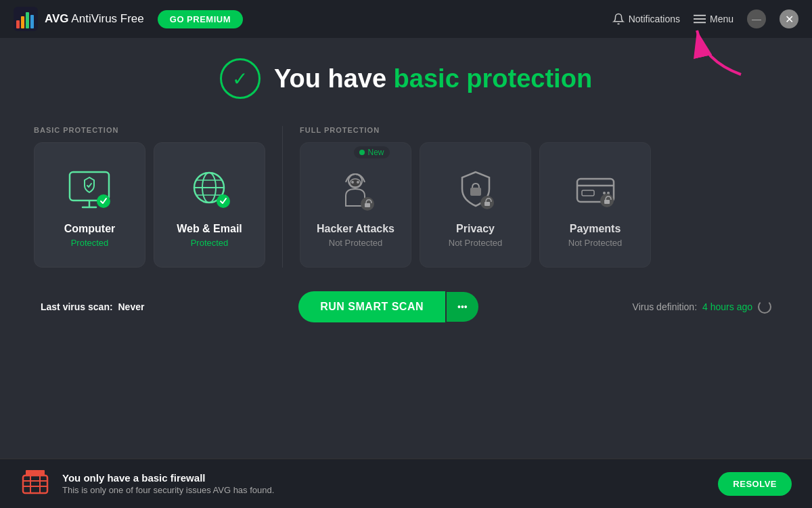 Image resolution: width=812 pixels, height=508 pixels. What do you see at coordinates (372, 307) in the screenshot?
I see `run-smart-scan-button: RUN SMART SCAN` at bounding box center [372, 307].